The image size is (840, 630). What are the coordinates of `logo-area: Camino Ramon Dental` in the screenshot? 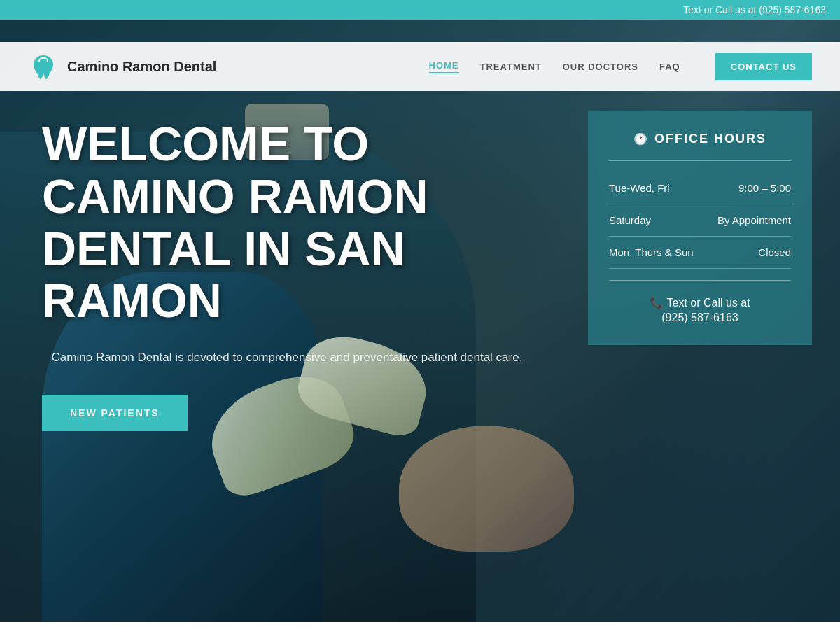 It's located at (228, 66).